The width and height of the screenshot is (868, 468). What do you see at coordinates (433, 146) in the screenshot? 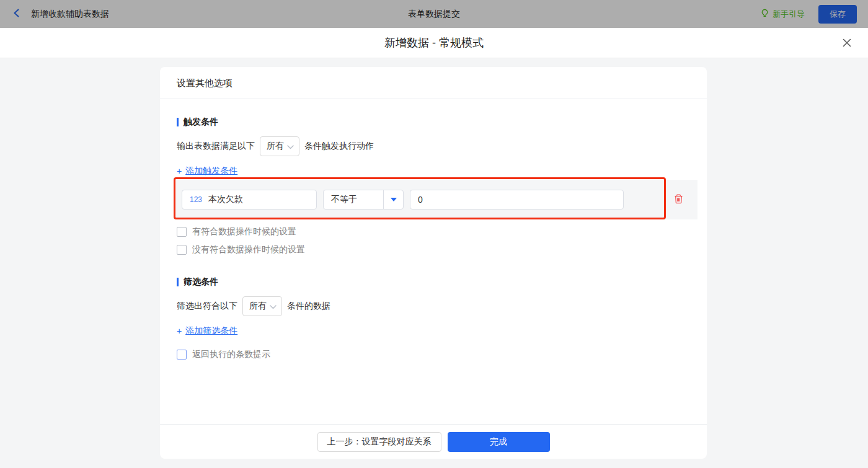
I see `trigger-mode-row: 输出表数据满足以下 所有 条件触发执行动作` at bounding box center [433, 146].